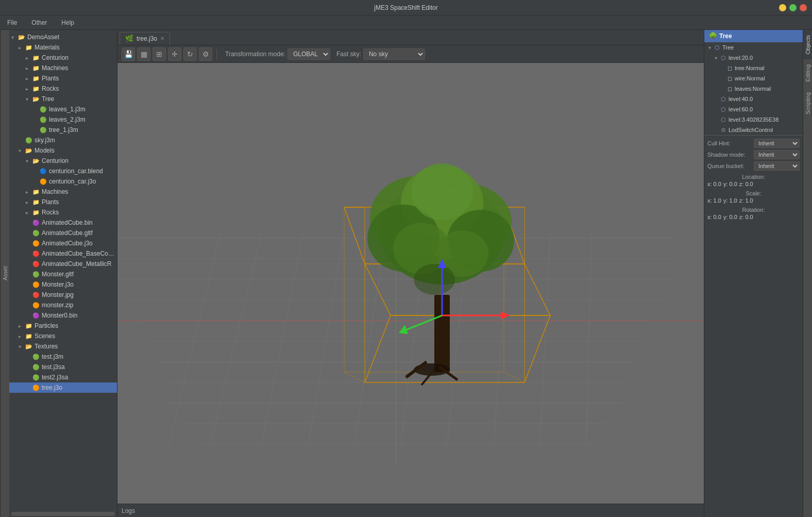 The width and height of the screenshot is (812, 517). Describe the element at coordinates (753, 130) in the screenshot. I see `scene-node-lodswitchctrl: ⚙LodSwitchControl` at that location.